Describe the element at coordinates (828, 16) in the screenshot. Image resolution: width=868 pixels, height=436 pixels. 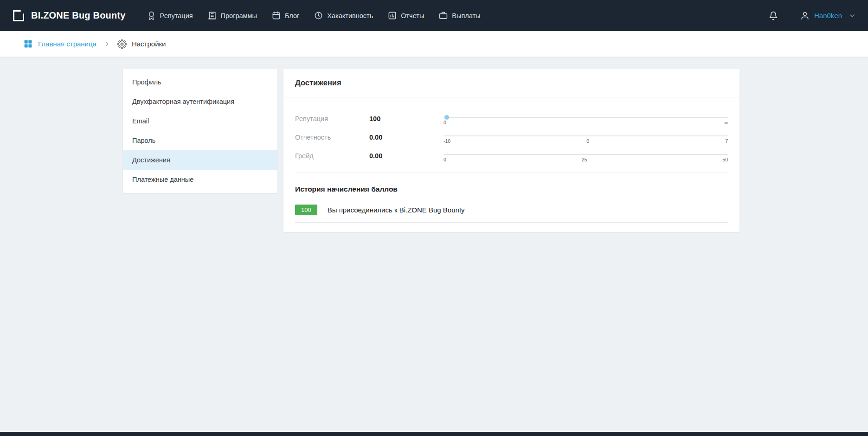
I see `user-name: Han0ken` at that location.